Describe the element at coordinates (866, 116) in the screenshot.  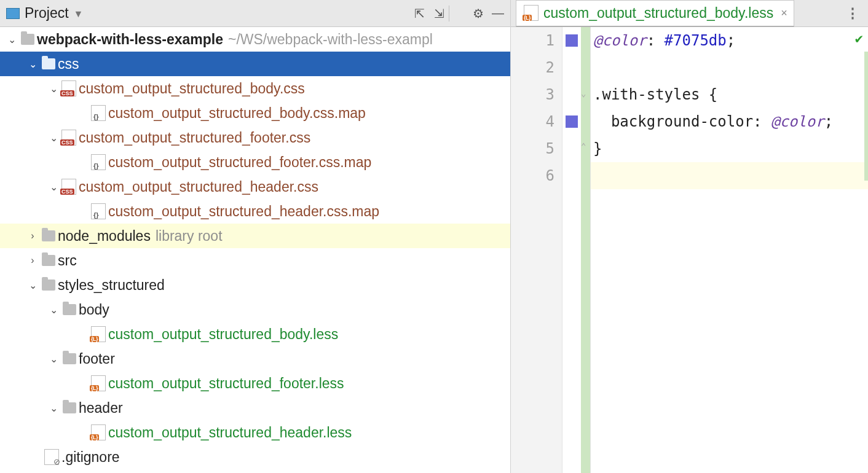
I see `inspection-stripe` at that location.